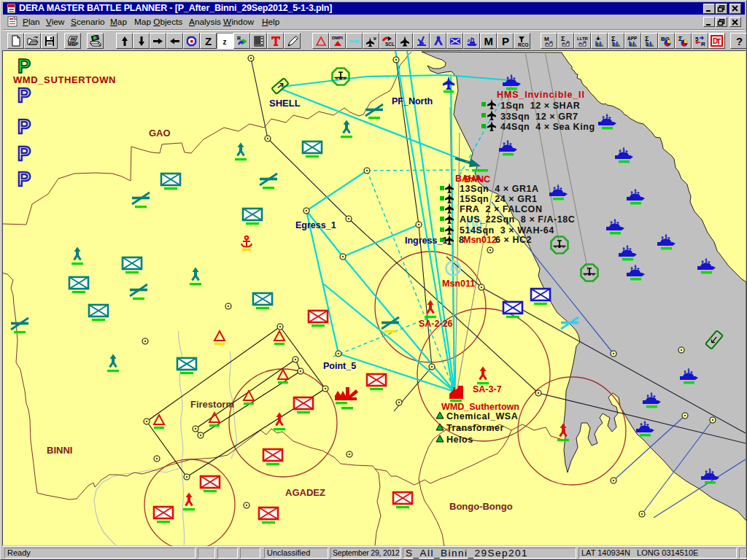  Describe the element at coordinates (506, 41) in the screenshot. I see `svg-text: P` at that location.